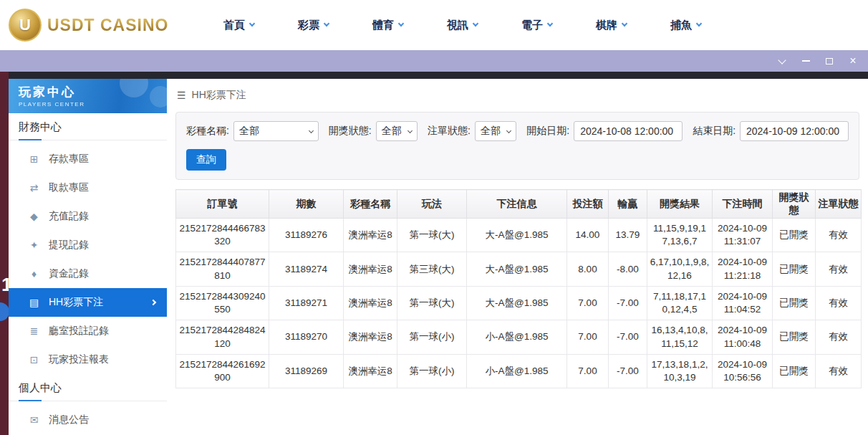 The height and width of the screenshot is (435, 868). What do you see at coordinates (628, 204) in the screenshot?
I see `column-header: 輸贏` at bounding box center [628, 204].